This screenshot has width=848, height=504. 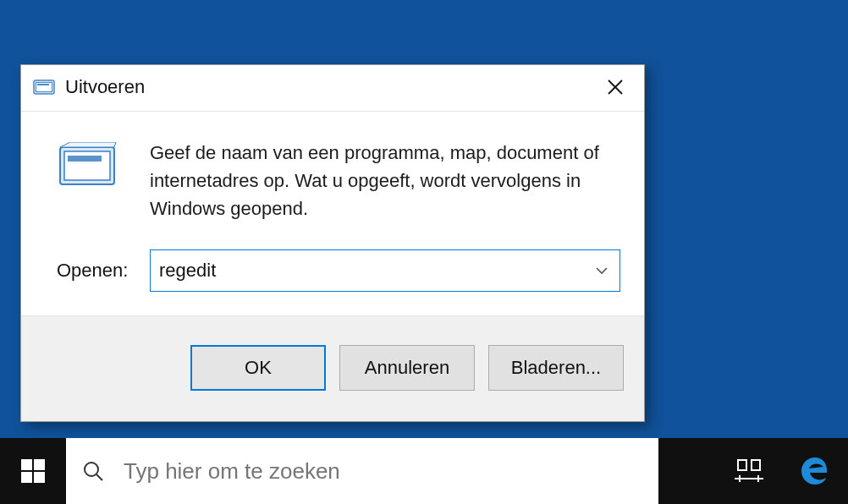 I want to click on titlebar: Uitvoeren, so click(x=333, y=88).